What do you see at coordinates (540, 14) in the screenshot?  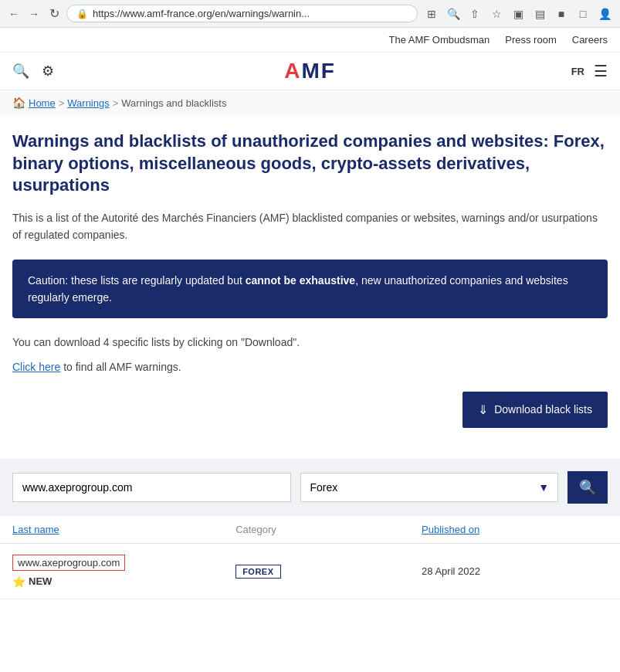 I see `ext2-btn: ▤` at bounding box center [540, 14].